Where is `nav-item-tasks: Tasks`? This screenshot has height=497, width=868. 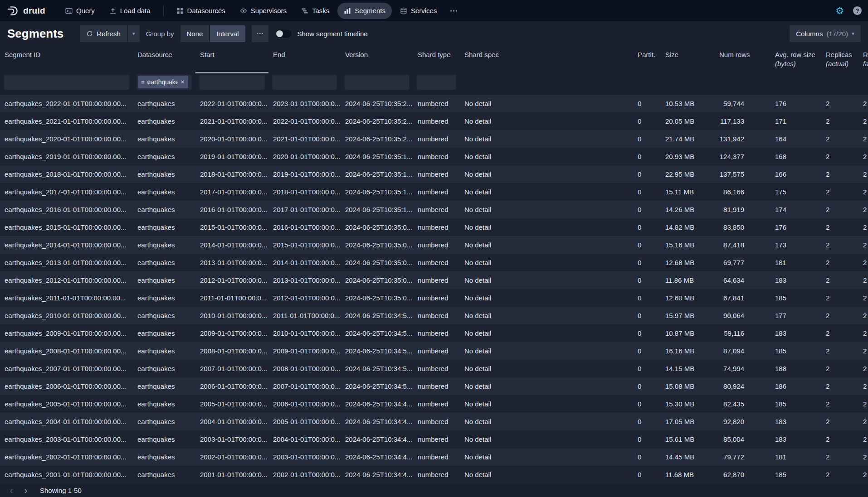
nav-item-tasks: Tasks is located at coordinates (315, 11).